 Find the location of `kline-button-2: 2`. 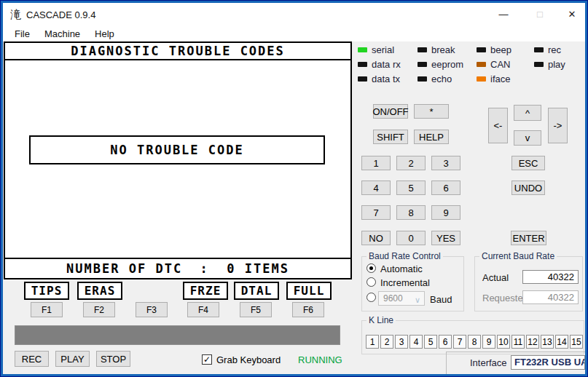

kline-button-2: 2 is located at coordinates (387, 342).